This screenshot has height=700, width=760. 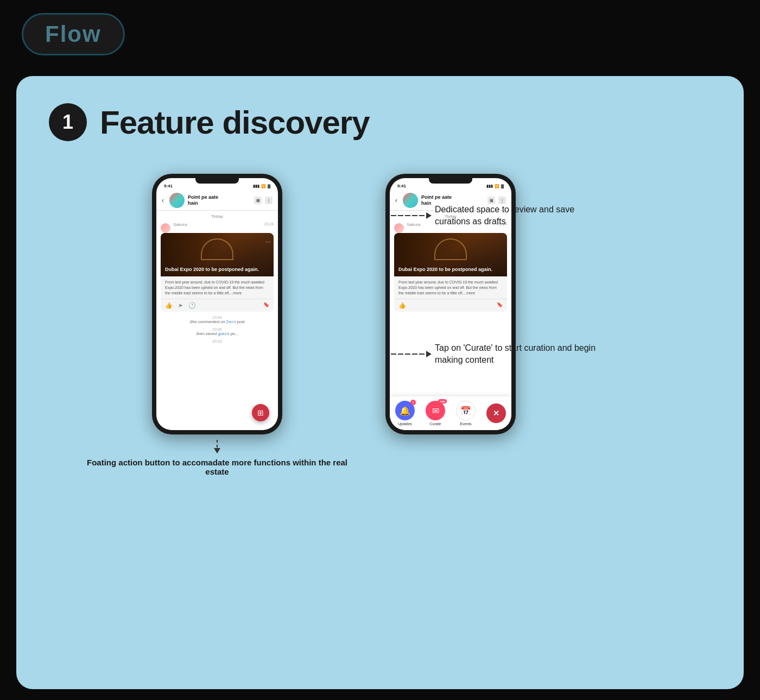 What do you see at coordinates (264, 186) in the screenshot?
I see `wifi-icon: 🛜` at bounding box center [264, 186].